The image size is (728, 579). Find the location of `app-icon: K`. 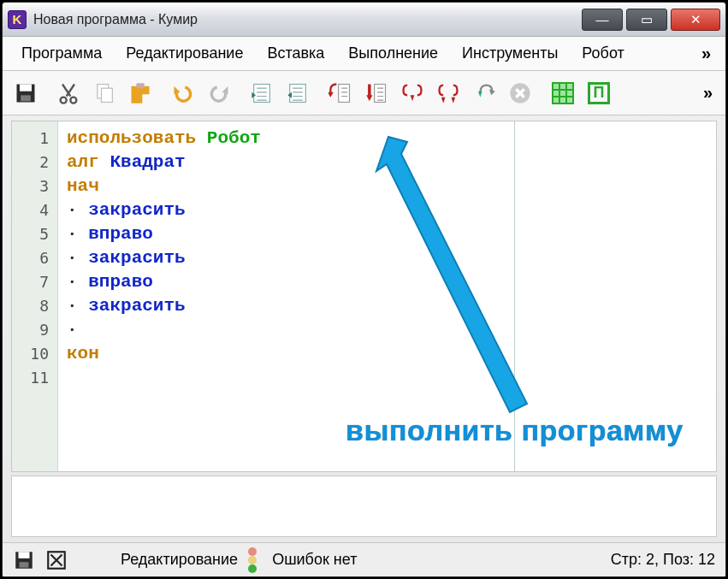

app-icon: K is located at coordinates (17, 20).